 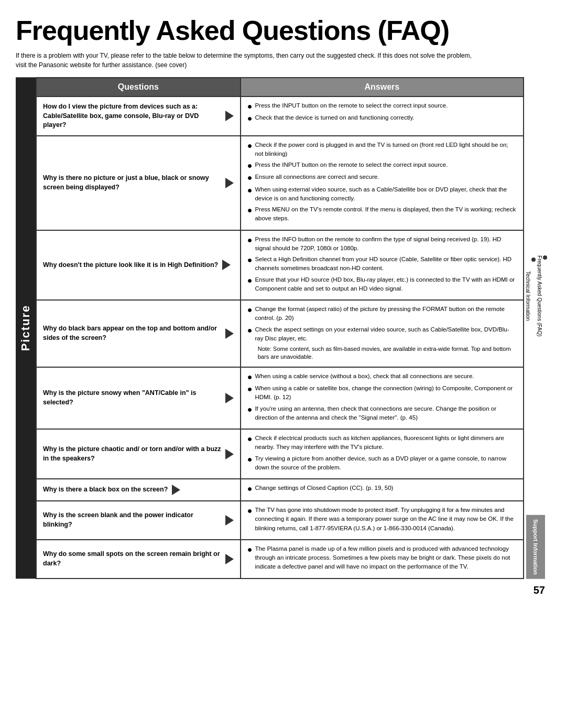 What do you see at coordinates (386, 244) in the screenshot?
I see `answer-text: Press the INFO button on the remote to c…` at bounding box center [386, 244].